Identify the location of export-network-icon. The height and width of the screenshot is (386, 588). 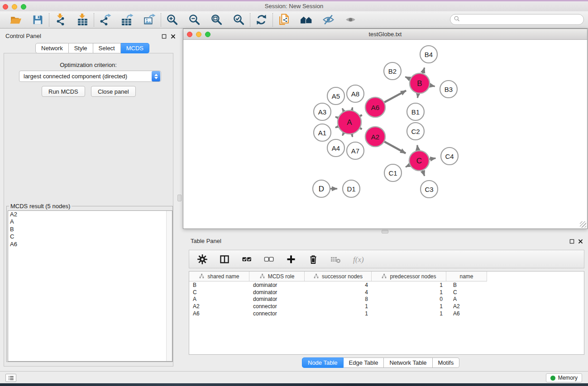
(105, 20).